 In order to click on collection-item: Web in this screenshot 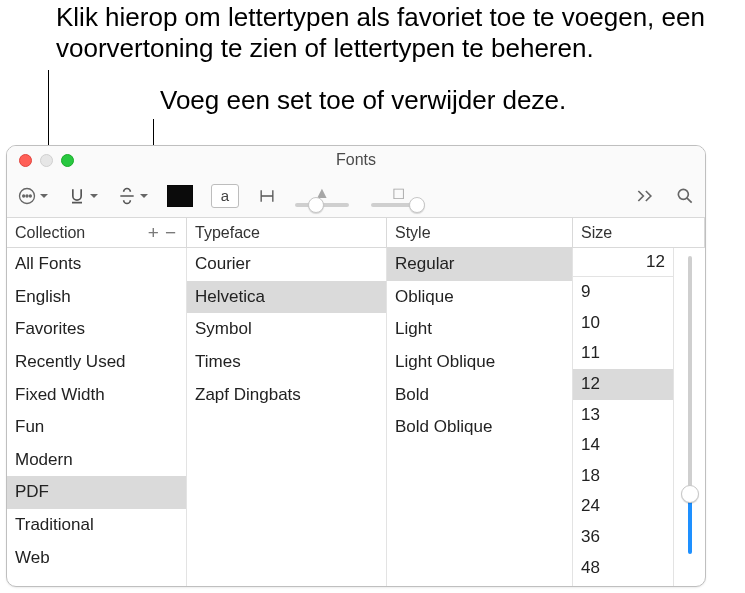, I will do `click(96, 558)`.